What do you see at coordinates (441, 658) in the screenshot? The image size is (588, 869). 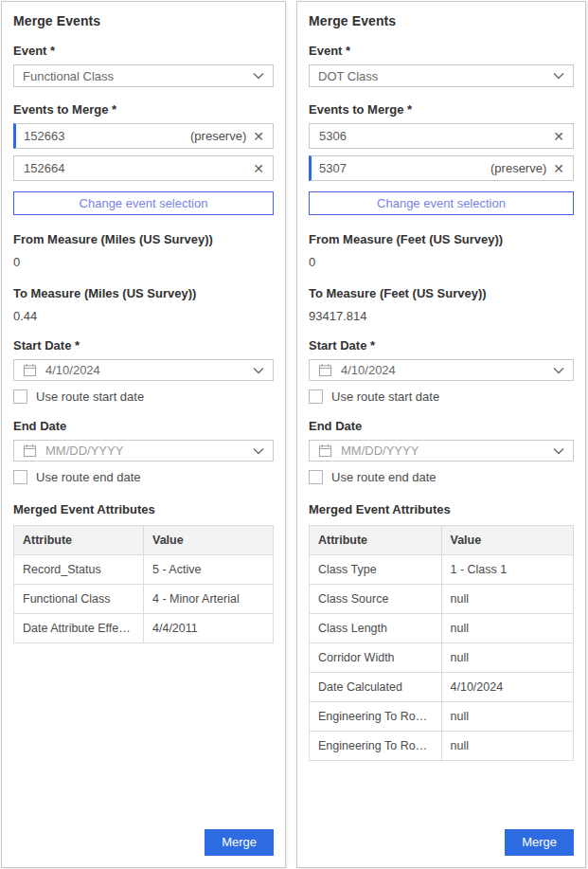 I see `table-row: Corridor Width null` at bounding box center [441, 658].